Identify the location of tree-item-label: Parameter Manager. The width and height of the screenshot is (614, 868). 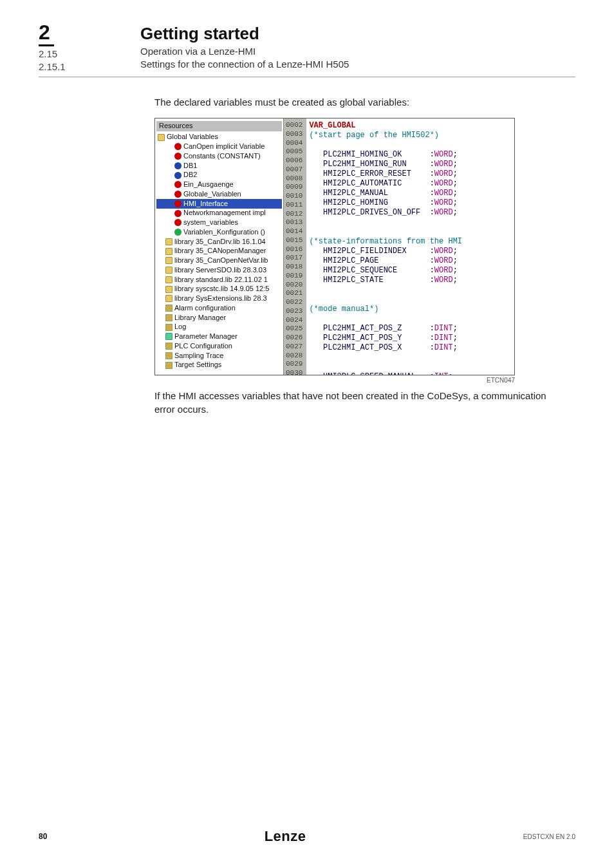
(206, 337).